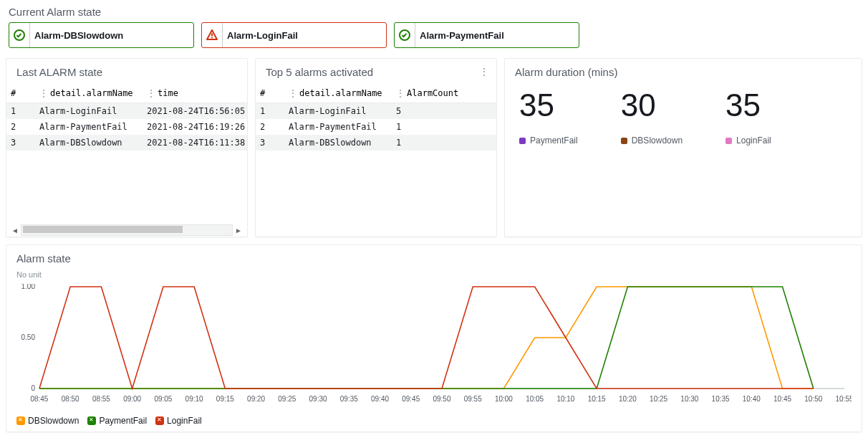  I want to click on svg-text: 09:50, so click(441, 399).